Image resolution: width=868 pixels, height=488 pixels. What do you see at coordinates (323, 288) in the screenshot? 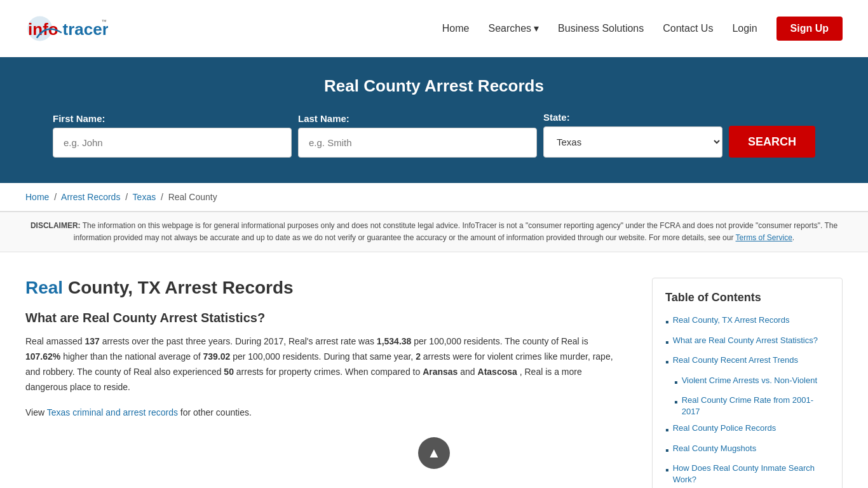
I see `article-heading: Real County, TX Arrest Records` at bounding box center [323, 288].